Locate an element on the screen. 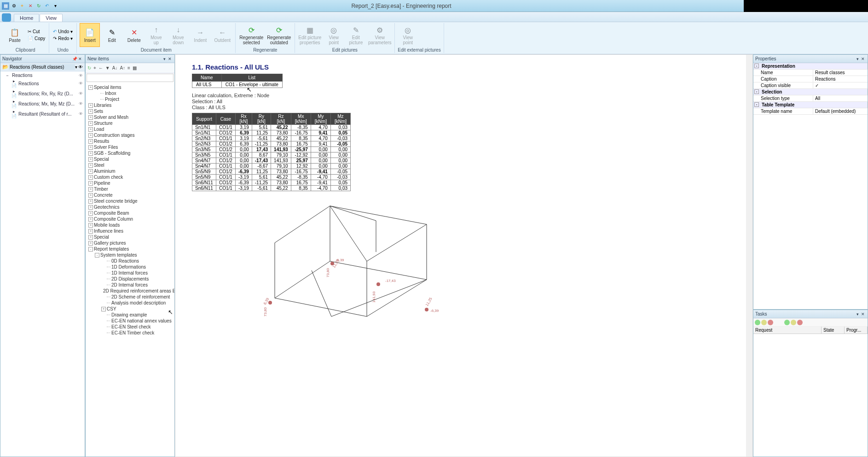  regen-outdated-button: ⟳Regenerate outdated is located at coordinates (279, 35).